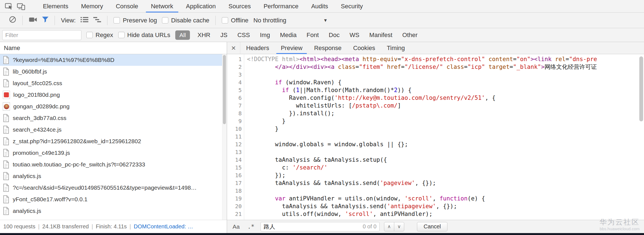 The width and height of the screenshot is (644, 235). I want to click on request-row: lib_060bfbf.js, so click(114, 72).